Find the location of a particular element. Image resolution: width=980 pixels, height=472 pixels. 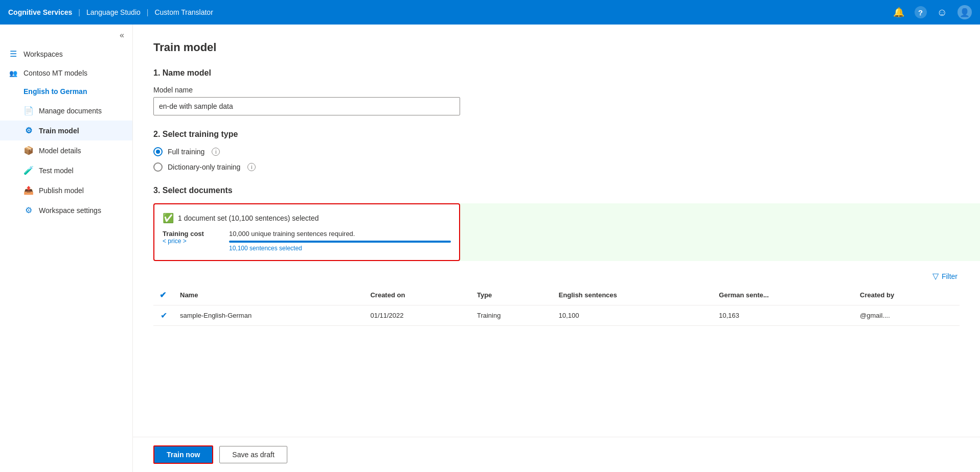

sidebar-item-test-model: 🧪 Test model is located at coordinates (66, 171).